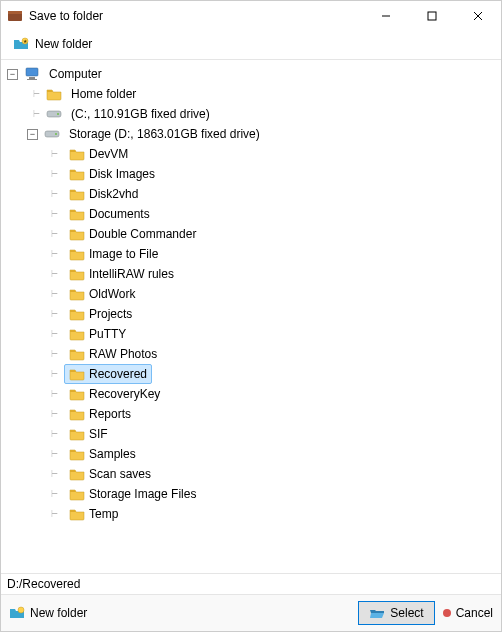  I want to click on tree-node-folder: ⊢Double Commander, so click(254, 234).